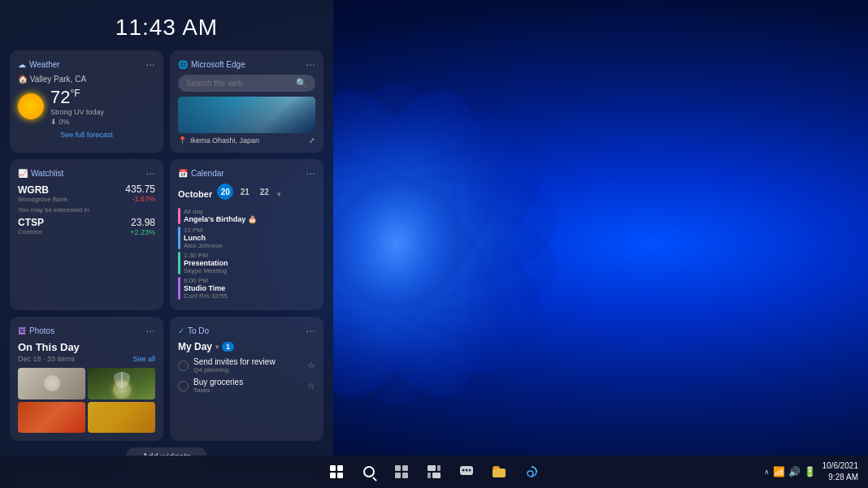 The image size is (868, 488). I want to click on photos-meta: Dec 18 · 33 items See all, so click(86, 359).